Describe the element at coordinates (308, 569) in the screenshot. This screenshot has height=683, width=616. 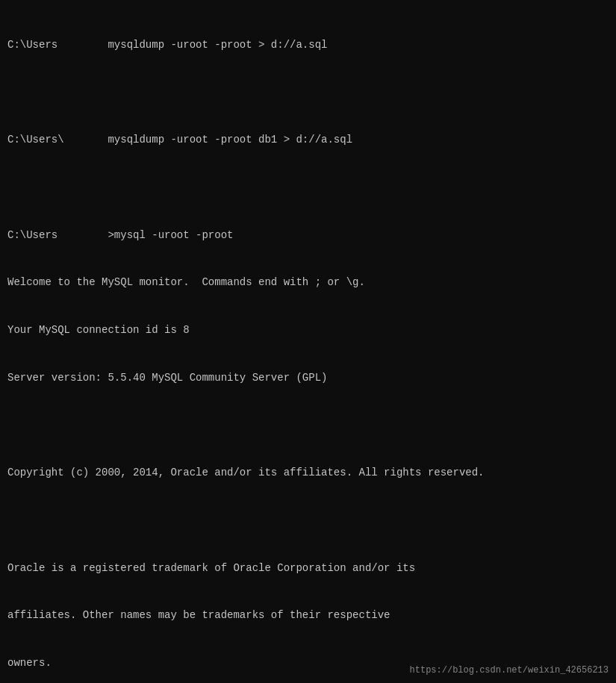
I see `oracle-trademark-1: Oracle is a registered trademark of Orac…` at that location.